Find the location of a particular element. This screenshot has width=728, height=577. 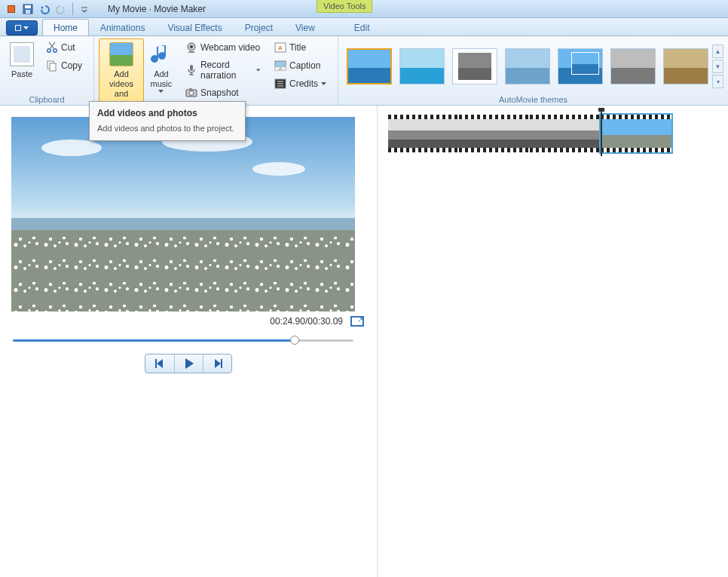

ribbon-group-automovie: ▲ ▼ ▾ AutoMovie themes is located at coordinates (534, 71).